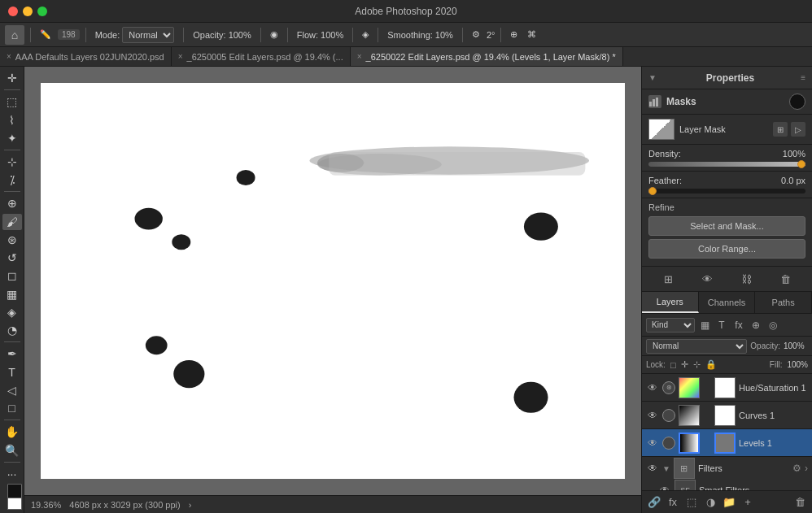 This screenshot has width=812, height=513. What do you see at coordinates (12, 408) in the screenshot?
I see `shape-tool: □` at bounding box center [12, 408].